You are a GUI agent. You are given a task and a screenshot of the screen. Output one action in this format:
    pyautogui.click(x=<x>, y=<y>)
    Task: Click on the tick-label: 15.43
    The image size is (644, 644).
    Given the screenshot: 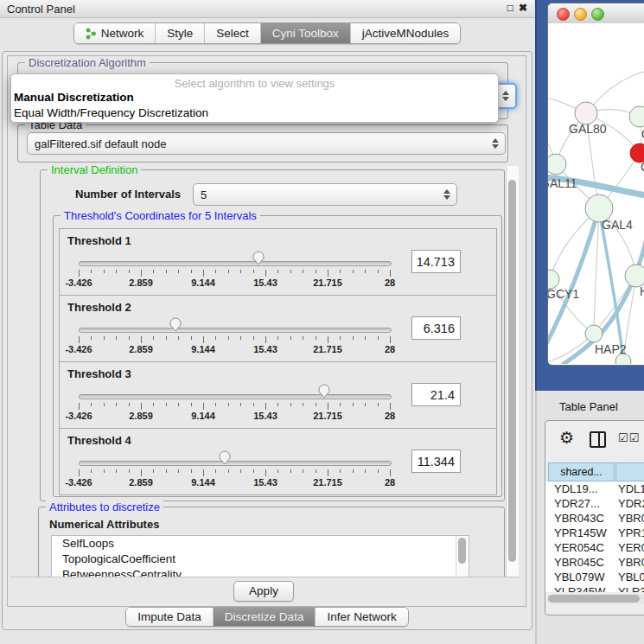 What is the action you would take?
    pyautogui.click(x=265, y=482)
    